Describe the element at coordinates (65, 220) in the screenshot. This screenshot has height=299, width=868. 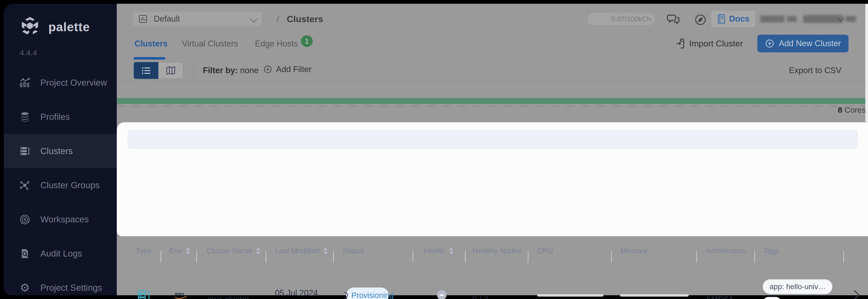
I see `sidebar-item-label: Workspaces` at that location.